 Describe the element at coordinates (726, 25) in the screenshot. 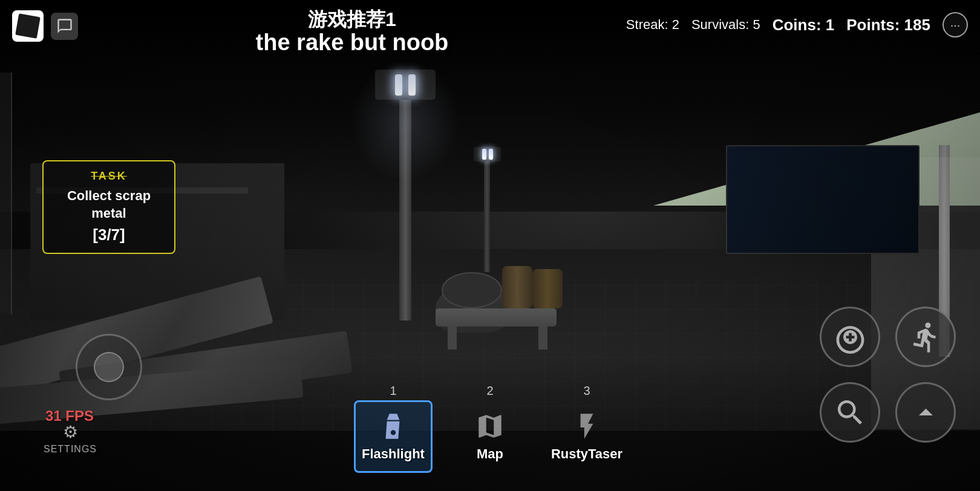

I see `survivals-label: Survivals: 5` at that location.